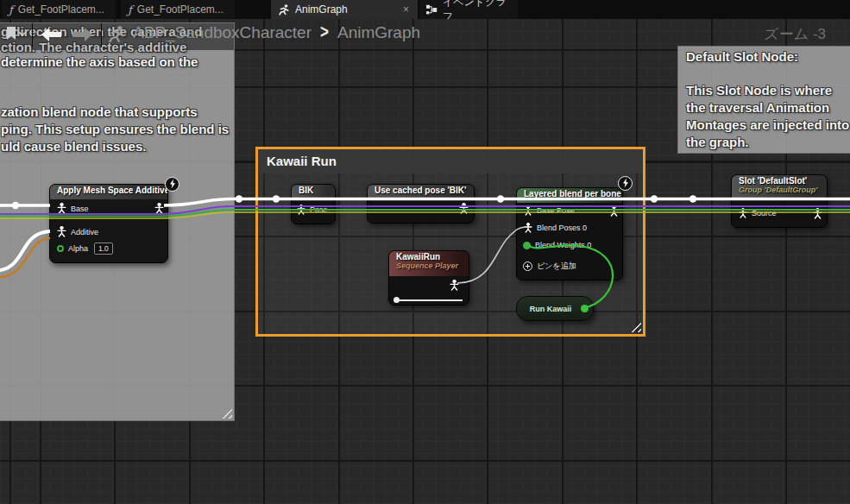 The height and width of the screenshot is (504, 850). What do you see at coordinates (450, 161) in the screenshot?
I see `comment-title: Kawaii Run` at bounding box center [450, 161].